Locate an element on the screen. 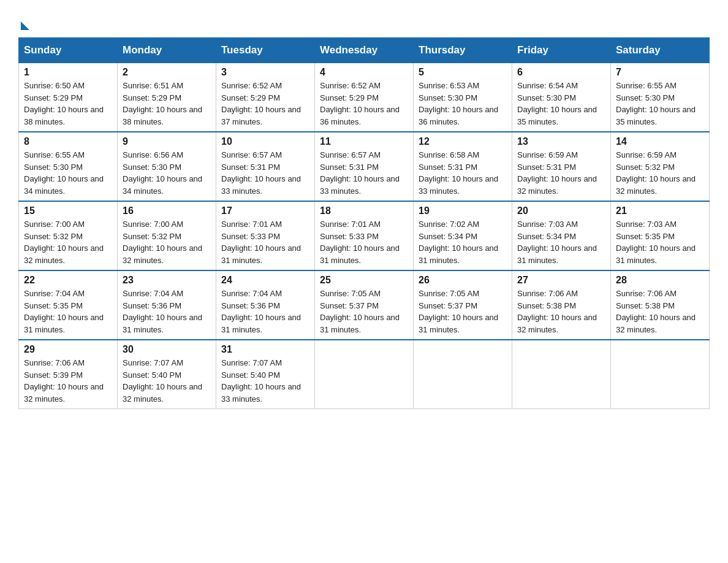  day-number: 8 is located at coordinates (68, 142).